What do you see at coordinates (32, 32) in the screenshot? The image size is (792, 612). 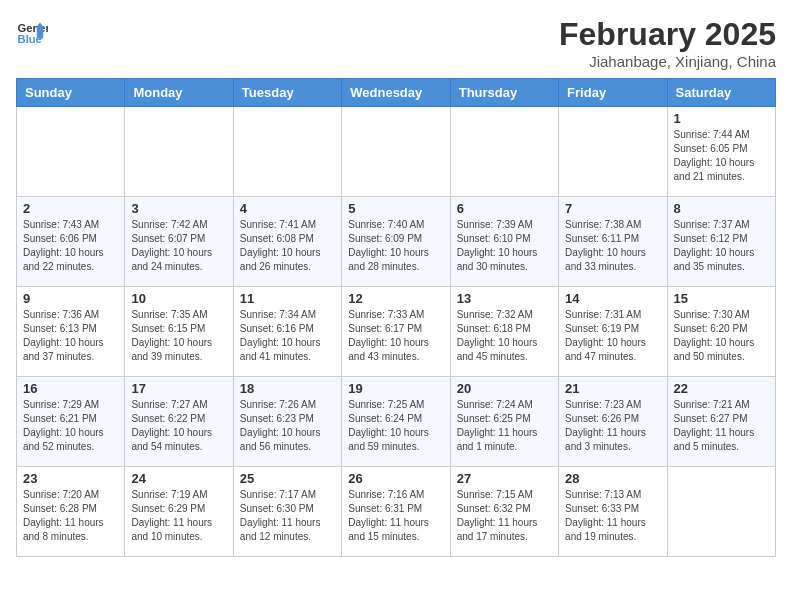 I see `logo-icon: General Blue` at bounding box center [32, 32].